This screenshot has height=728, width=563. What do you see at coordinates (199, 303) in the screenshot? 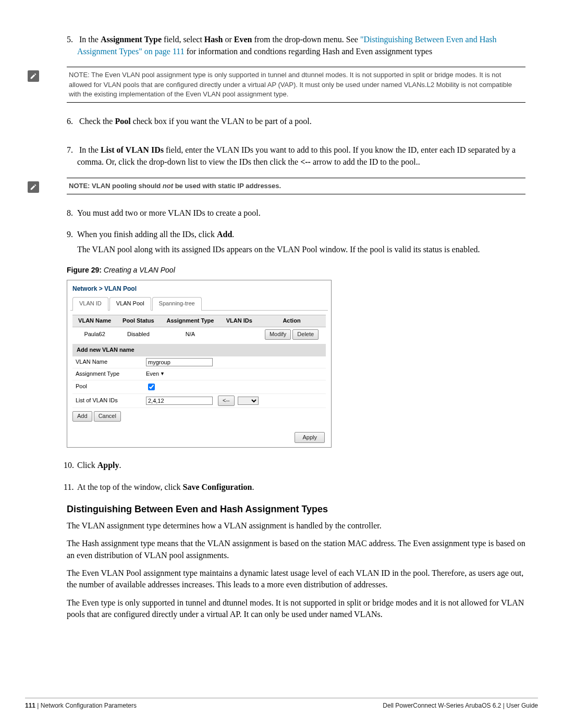
I see `tabs: VLAN ID VLAN Pool Spanning-tree` at bounding box center [199, 303].